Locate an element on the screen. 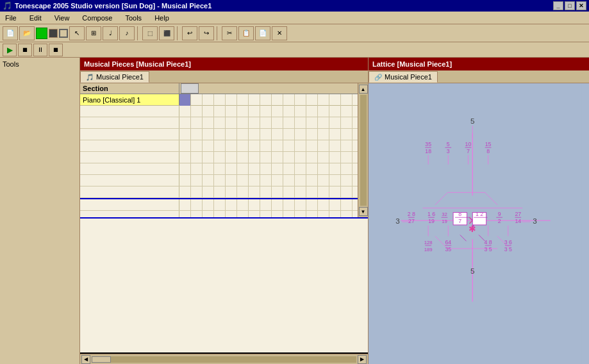 Image resolution: width=589 pixels, height=364 pixels. transport-pause: ⏸ is located at coordinates (40, 50).